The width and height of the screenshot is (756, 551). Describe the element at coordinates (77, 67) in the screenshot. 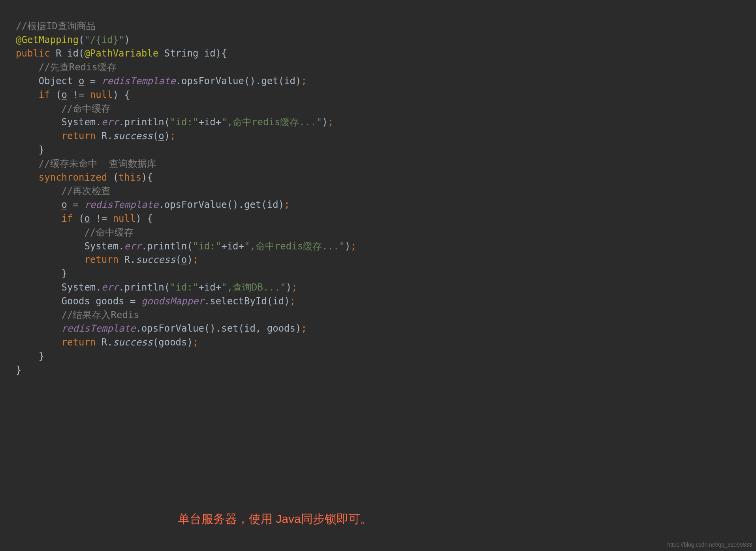

I see `comment-line: //先查Redis缓存` at that location.